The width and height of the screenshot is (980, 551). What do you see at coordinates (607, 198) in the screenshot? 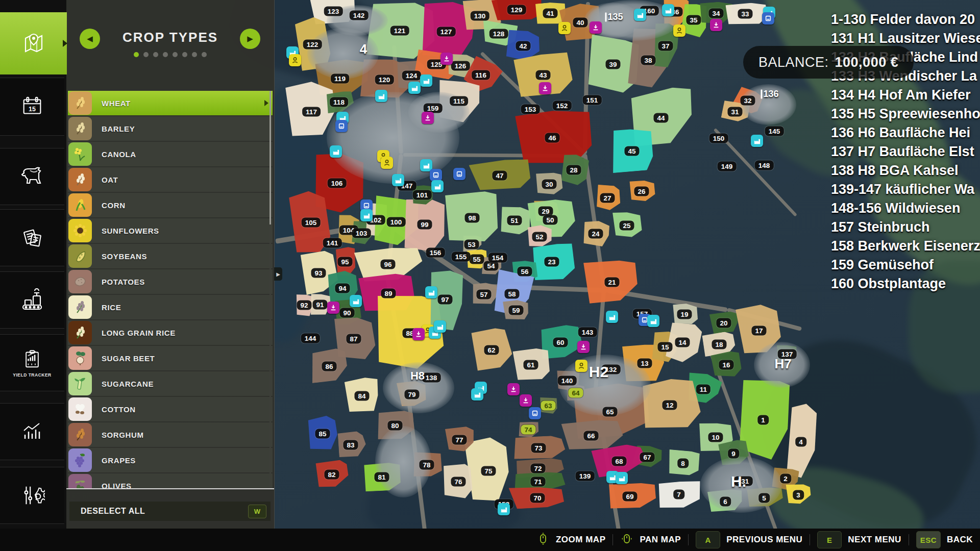
I see `field-number-badge: 27` at bounding box center [607, 198].